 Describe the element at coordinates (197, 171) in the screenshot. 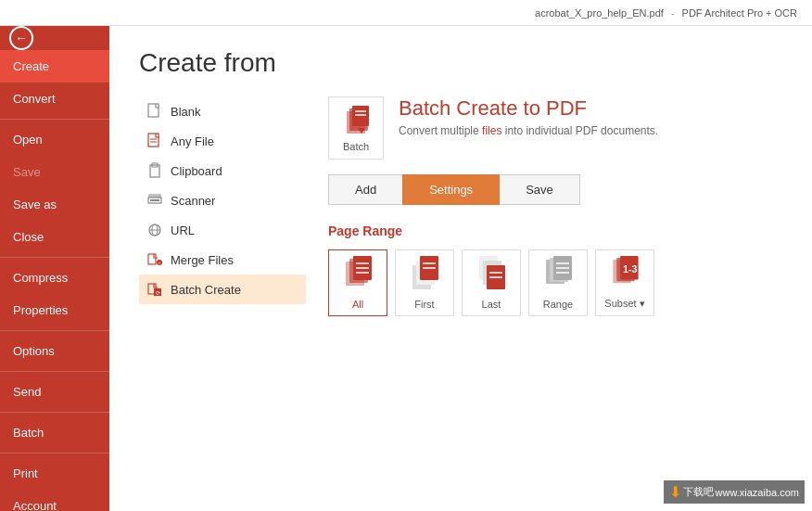

I see `list-label-clipboard: Clipboard` at that location.